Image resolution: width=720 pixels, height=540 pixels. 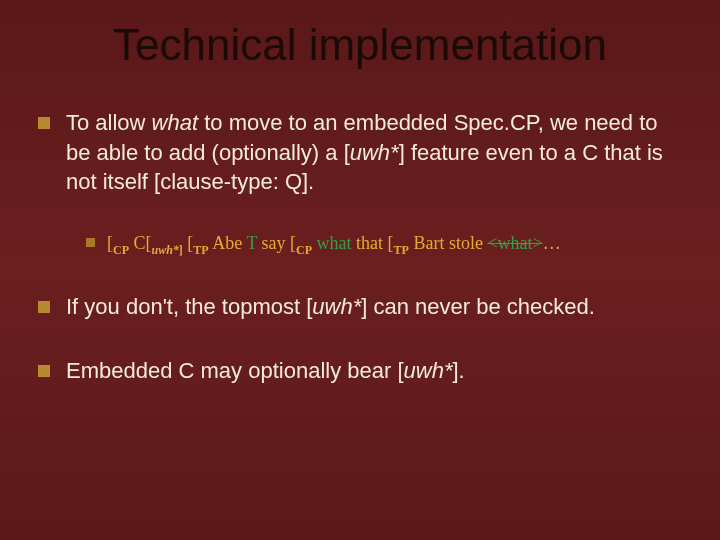 I want to click on bullet-1: To allow what to move to an embedded Spe…, so click(x=360, y=152).